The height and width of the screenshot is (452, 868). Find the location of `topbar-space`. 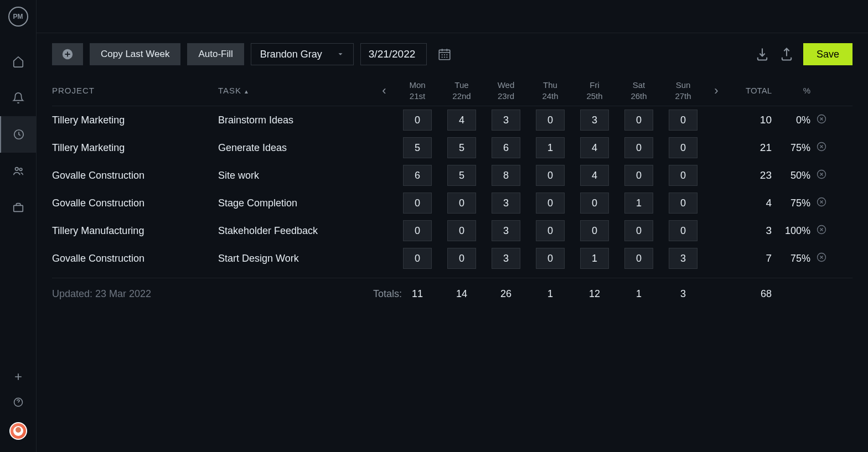

topbar-space is located at coordinates (452, 17).